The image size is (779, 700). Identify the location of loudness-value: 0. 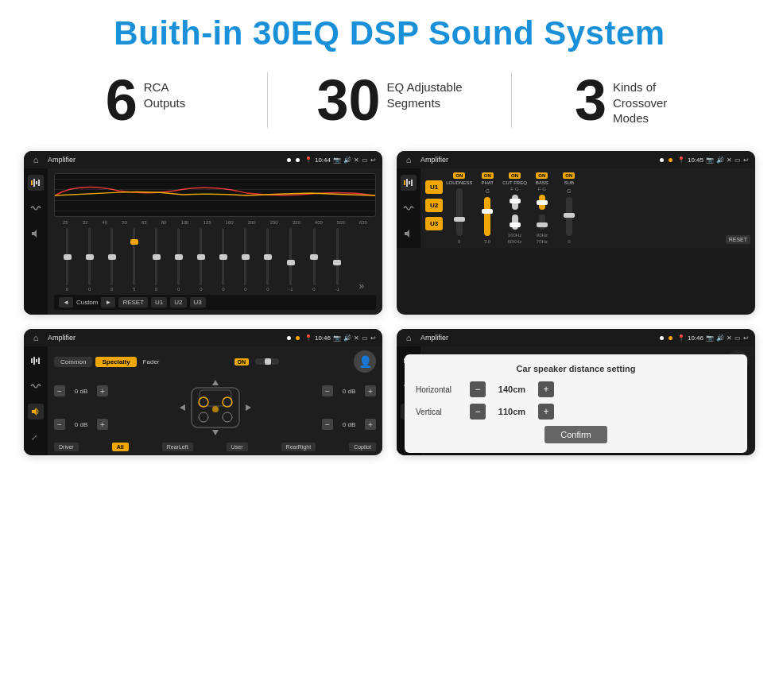
(459, 242).